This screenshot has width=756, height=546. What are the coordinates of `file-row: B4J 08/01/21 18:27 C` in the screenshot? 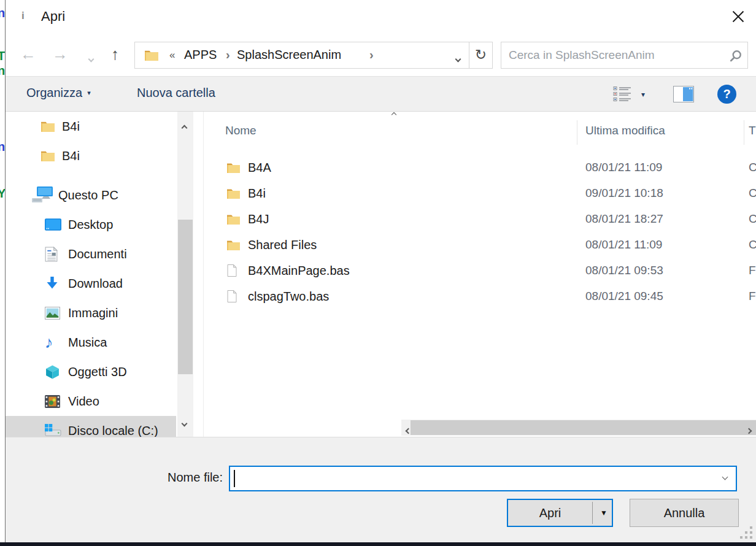 It's located at (480, 219).